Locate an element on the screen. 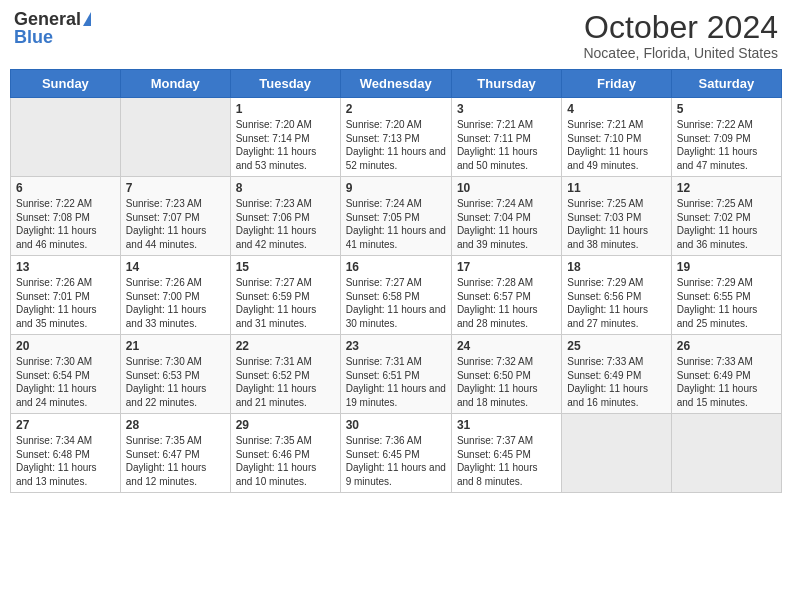 This screenshot has width=792, height=612. day-number: 10 is located at coordinates (506, 188).